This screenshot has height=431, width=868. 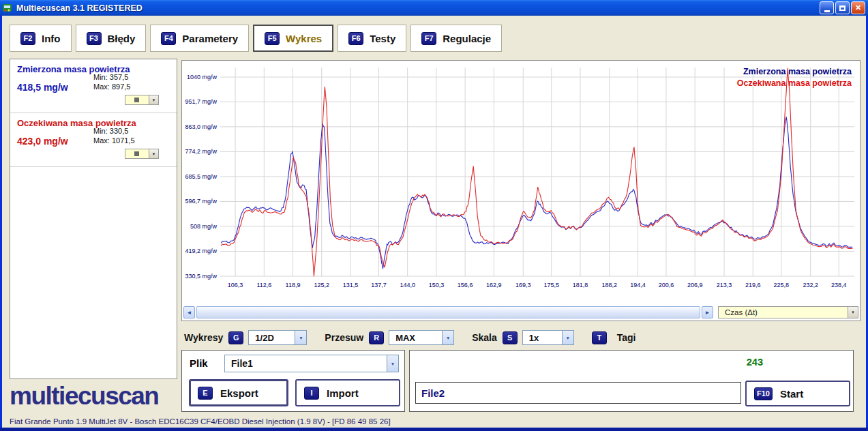 What do you see at coordinates (110, 131) in the screenshot?
I see `param-min: Min: 330,5` at bounding box center [110, 131].